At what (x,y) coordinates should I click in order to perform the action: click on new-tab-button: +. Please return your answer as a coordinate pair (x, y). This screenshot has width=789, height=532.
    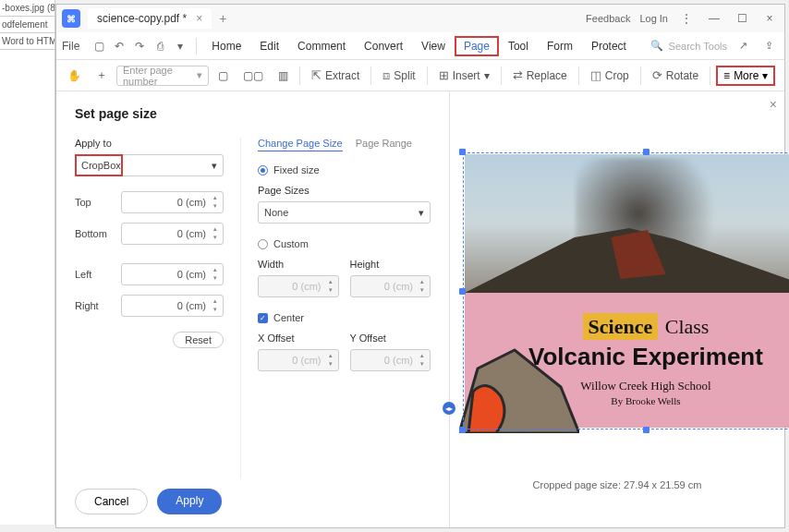
    Looking at the image, I should click on (223, 18).